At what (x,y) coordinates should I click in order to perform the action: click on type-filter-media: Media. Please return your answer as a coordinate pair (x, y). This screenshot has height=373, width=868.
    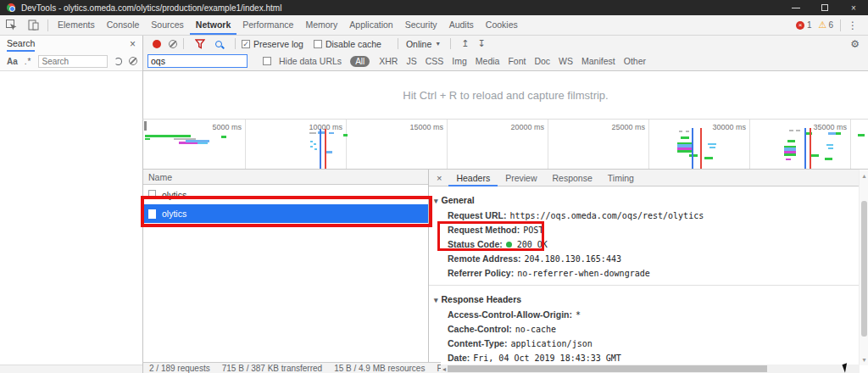
    Looking at the image, I should click on (488, 61).